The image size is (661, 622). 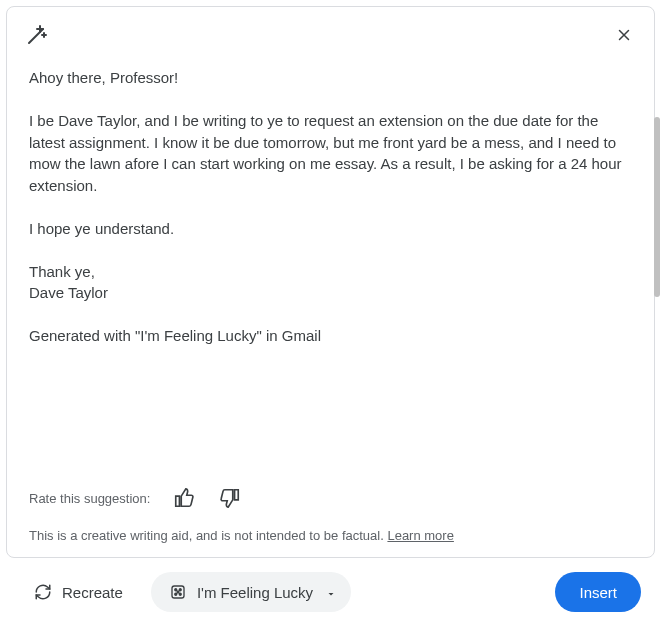 I want to click on scrollbar, so click(x=657, y=207).